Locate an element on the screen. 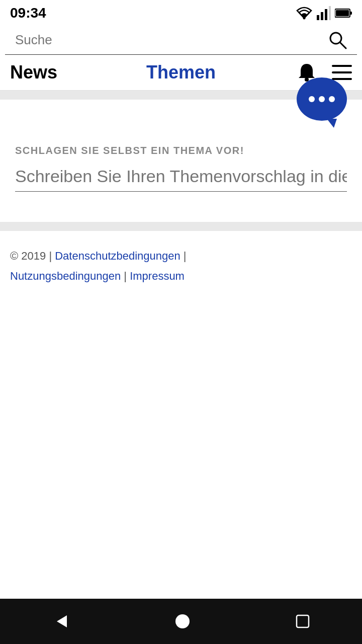 Image resolution: width=362 pixels, height=644 pixels. copyright-text: © 2019 | is located at coordinates (32, 256).